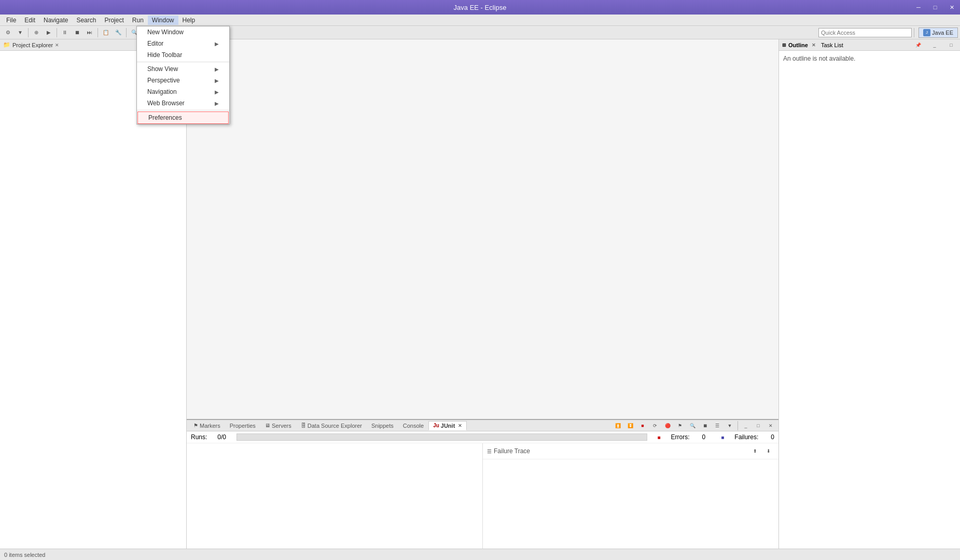 This screenshot has width=960, height=560. What do you see at coordinates (758, 426) in the screenshot?
I see `bottom-maximize: □` at bounding box center [758, 426].